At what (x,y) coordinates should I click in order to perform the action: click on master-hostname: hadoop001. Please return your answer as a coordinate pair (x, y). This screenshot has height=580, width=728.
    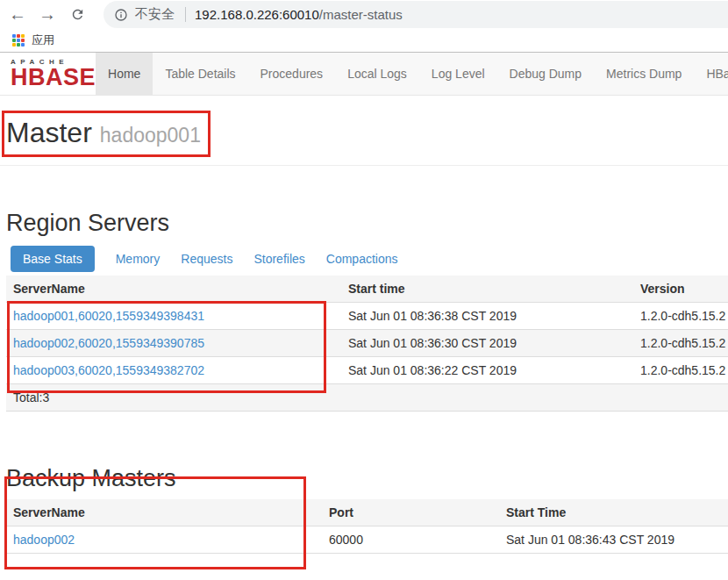
    Looking at the image, I should click on (151, 135).